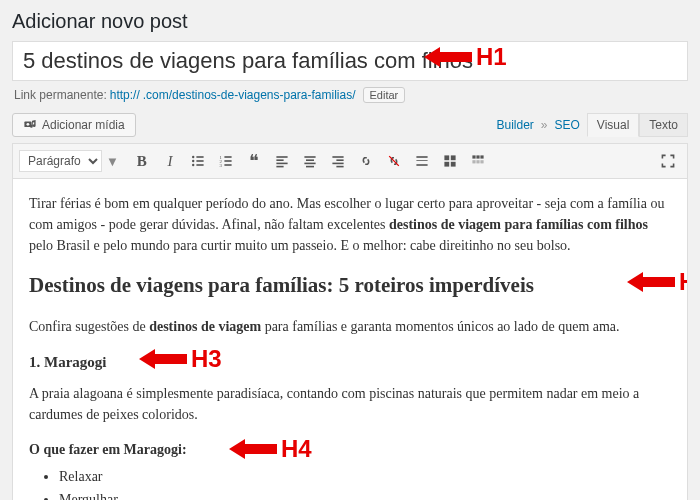 The image size is (700, 500). What do you see at coordinates (350, 61) in the screenshot?
I see `post-title-input` at bounding box center [350, 61].